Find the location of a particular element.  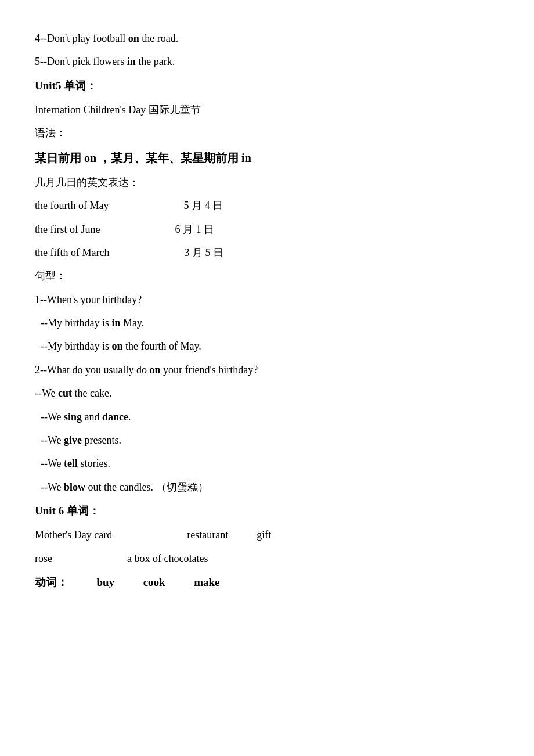

s1-a2-pre: --My birthday is is located at coordinates (76, 346).